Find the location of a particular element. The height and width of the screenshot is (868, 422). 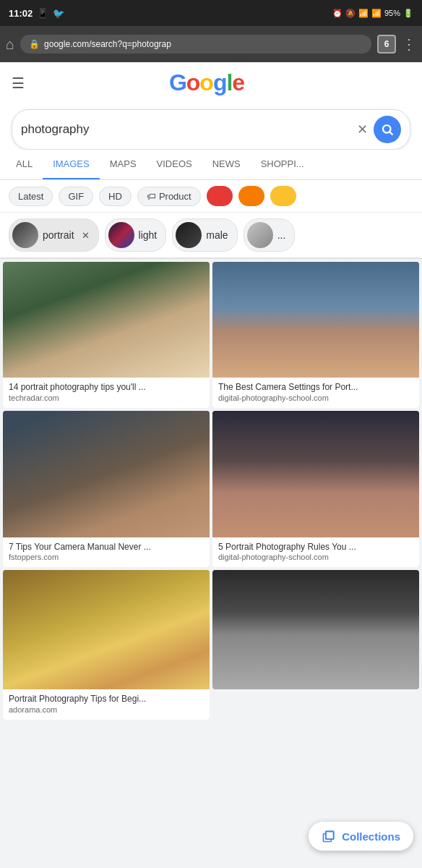

lock-icon: 🔒 is located at coordinates (35, 44).